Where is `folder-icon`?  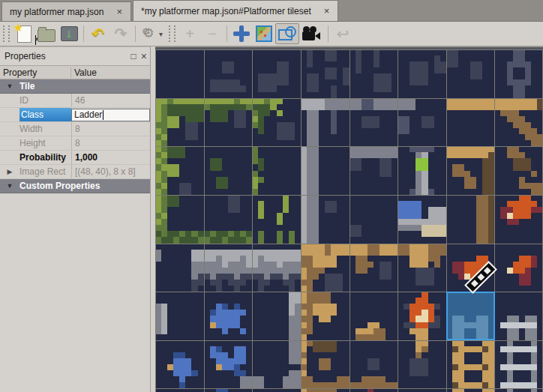
folder-icon is located at coordinates (46, 36).